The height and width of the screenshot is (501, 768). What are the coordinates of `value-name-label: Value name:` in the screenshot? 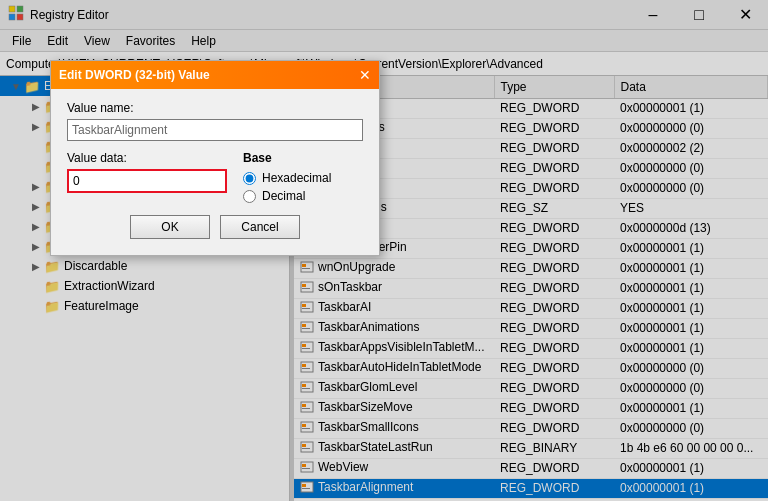 It's located at (215, 108).